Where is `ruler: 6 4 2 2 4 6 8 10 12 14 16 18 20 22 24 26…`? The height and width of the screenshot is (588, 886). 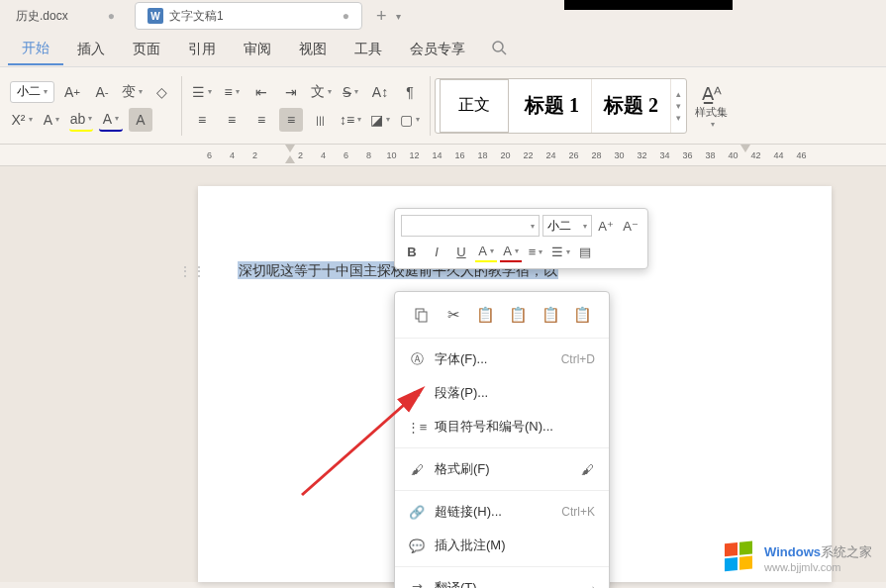
ruler: 6 4 2 2 4 6 8 10 12 14 16 18 20 22 24 26… is located at coordinates (443, 155).